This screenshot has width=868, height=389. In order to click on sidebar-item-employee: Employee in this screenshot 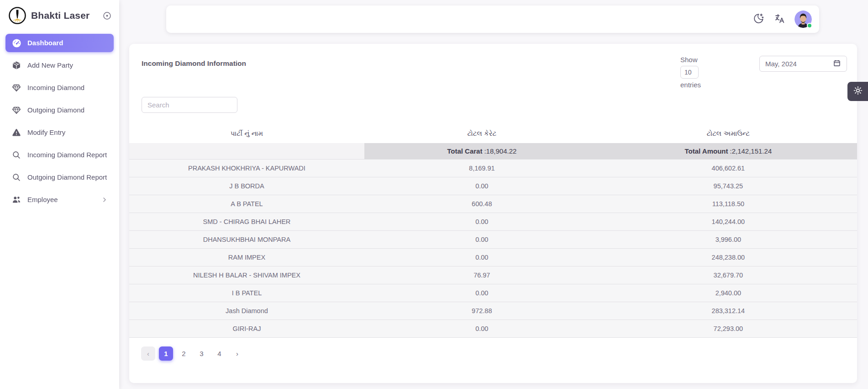, I will do `click(59, 200)`.